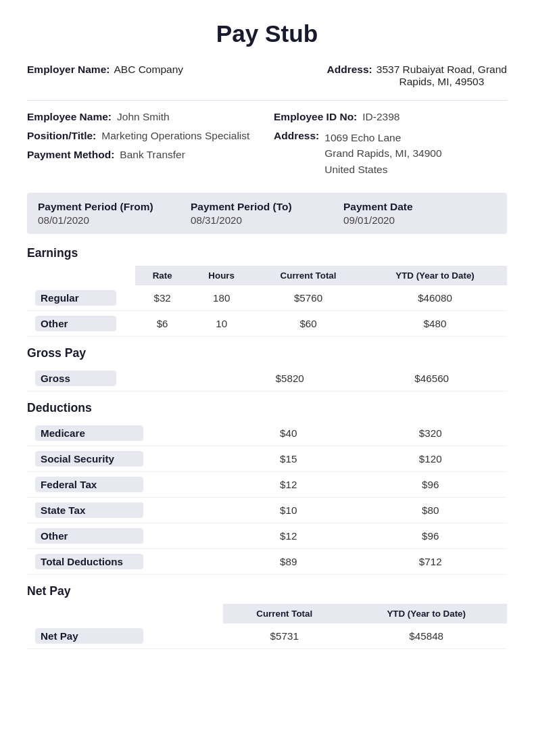  I want to click on deductions-row-ytd: $712, so click(430, 561).